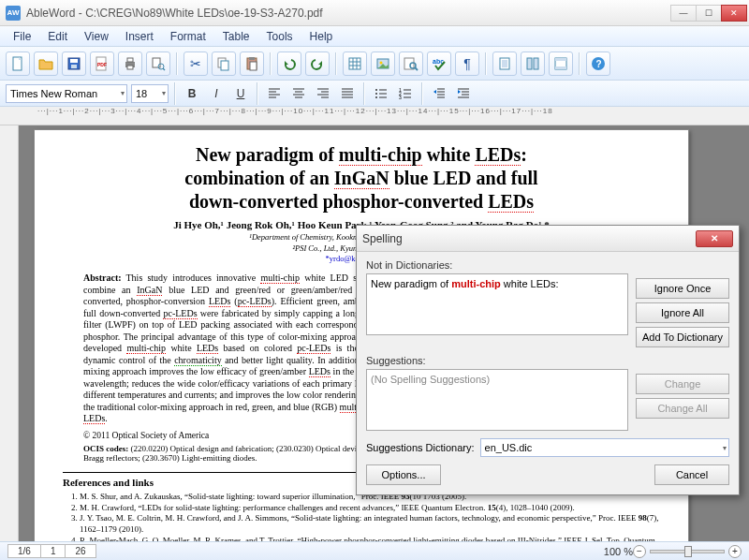 The image size is (749, 560). What do you see at coordinates (347, 94) in the screenshot?
I see `align-justify-button` at bounding box center [347, 94].